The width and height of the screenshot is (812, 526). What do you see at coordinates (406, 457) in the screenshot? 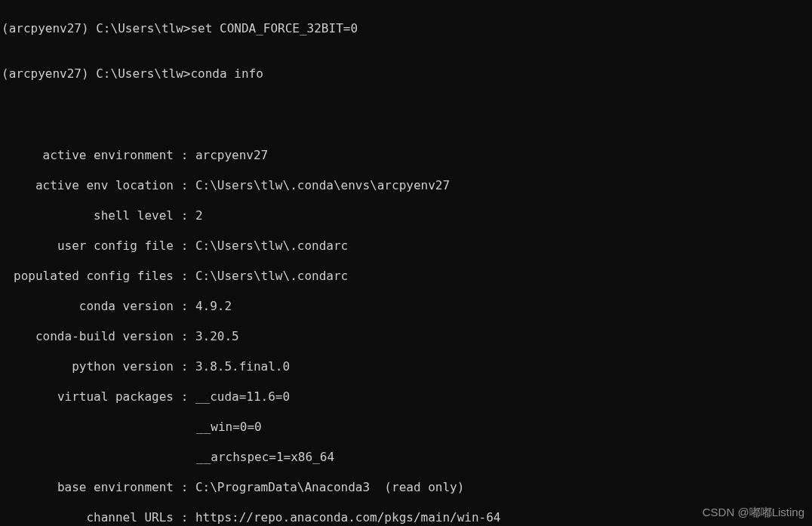
I see `row-virtual-packages-cont: __archspec=1=x86_64` at bounding box center [406, 457].